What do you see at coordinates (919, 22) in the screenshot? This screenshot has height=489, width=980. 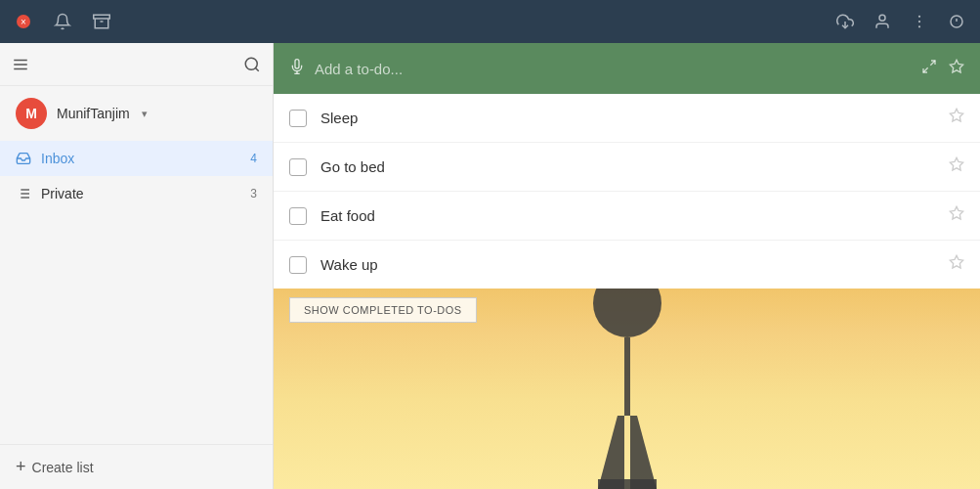 I see `more-options-icon` at bounding box center [919, 22].